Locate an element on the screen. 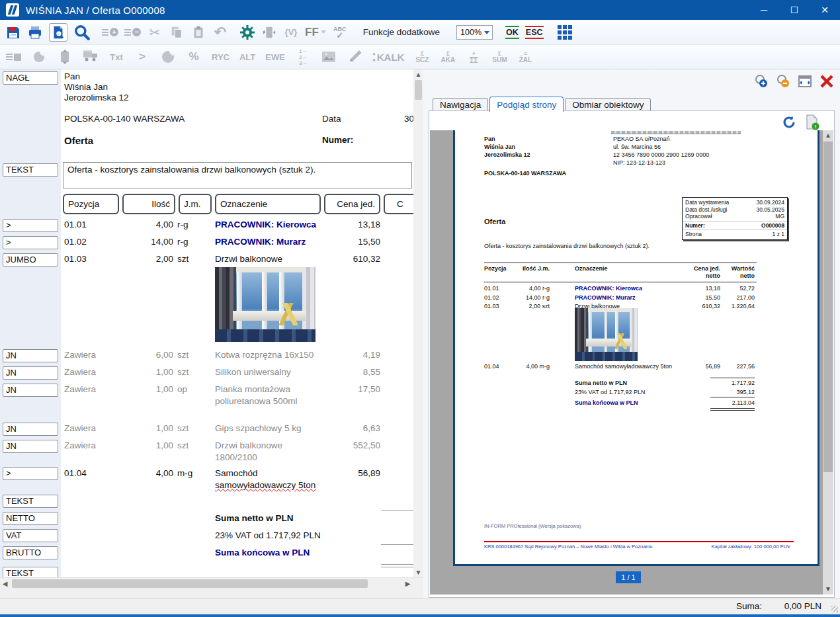  date-label: Data is located at coordinates (332, 119).